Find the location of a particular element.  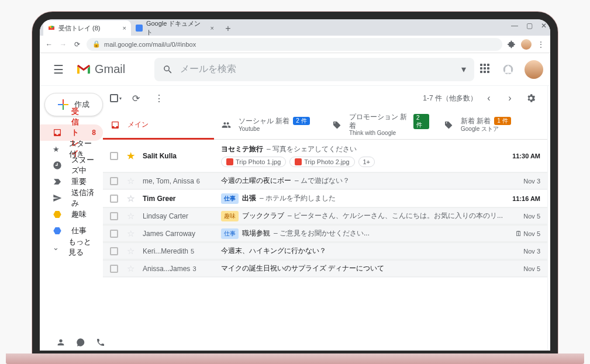

url-bar: 🔒 mail.google.com/mail/u/0/#inbox is located at coordinates (295, 44).